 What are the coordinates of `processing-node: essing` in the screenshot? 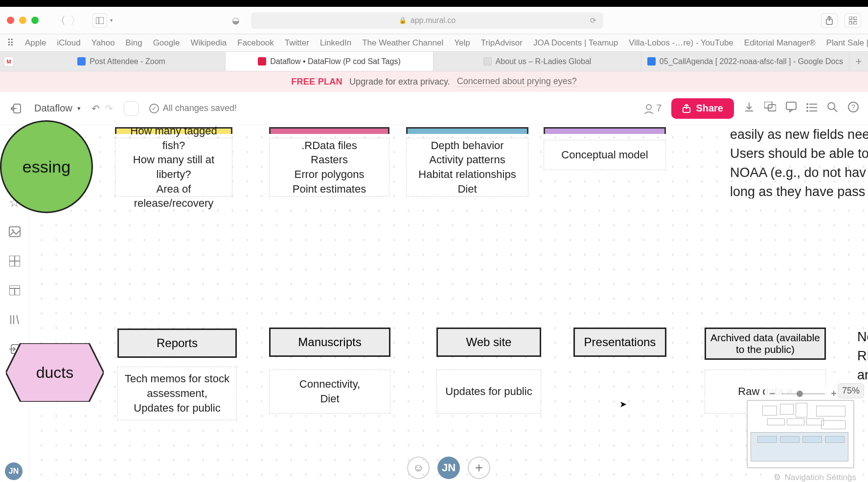 It's located at (46, 167).